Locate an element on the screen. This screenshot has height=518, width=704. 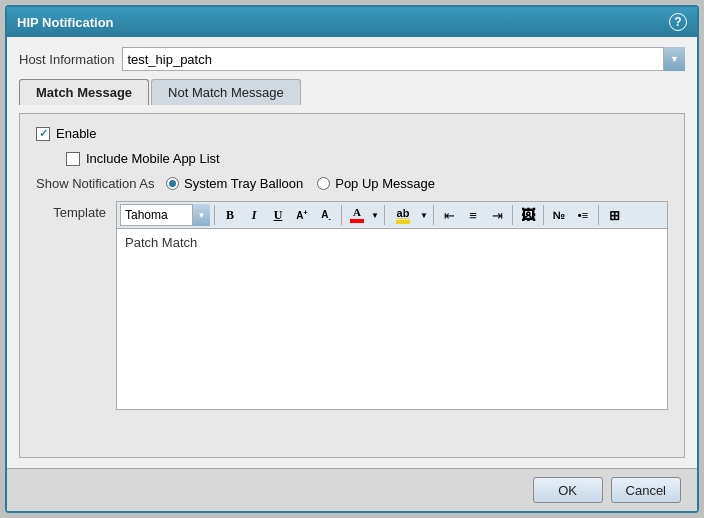
host-info-row: Host Information test_hip_patch is located at coordinates (352, 59).